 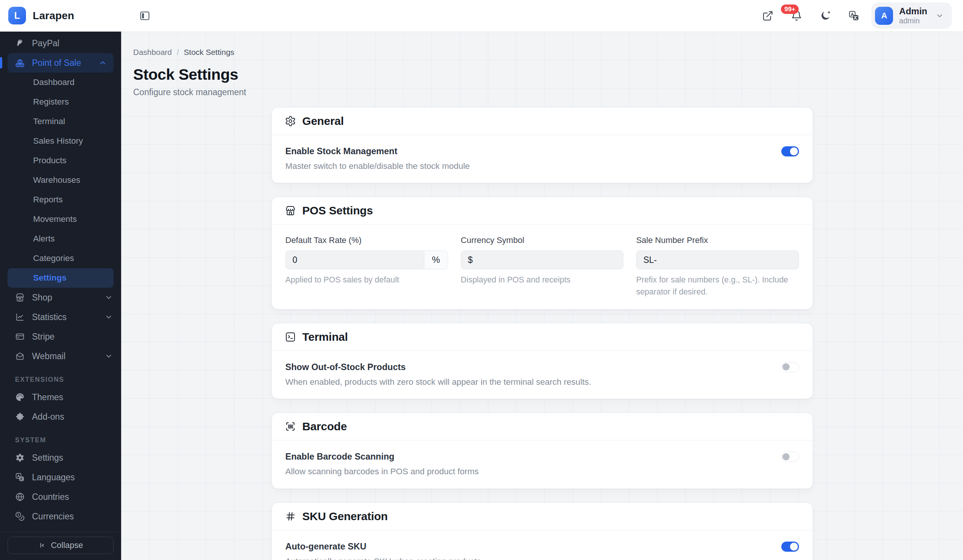 I want to click on field-sale-number-prefix: Sale Number Prefix Prefix for sale numbe…, so click(x=718, y=267).